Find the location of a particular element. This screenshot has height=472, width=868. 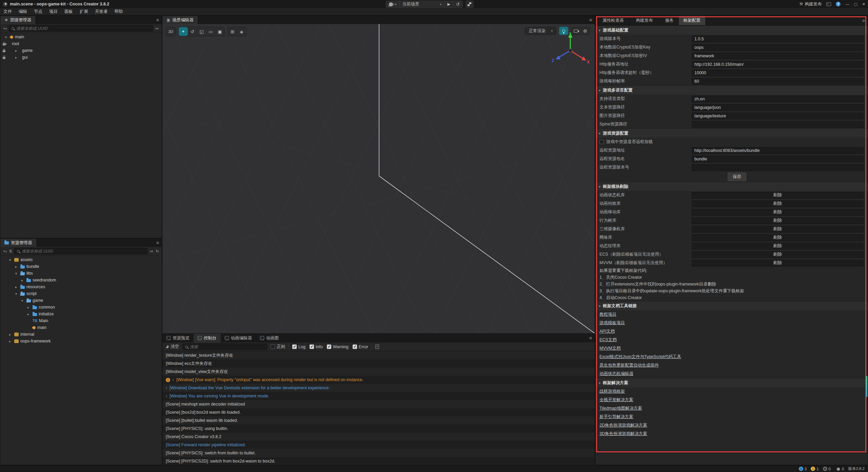

log-row: [Scene] [PHYSICS]: switch from builtin t… is located at coordinates (378, 453).